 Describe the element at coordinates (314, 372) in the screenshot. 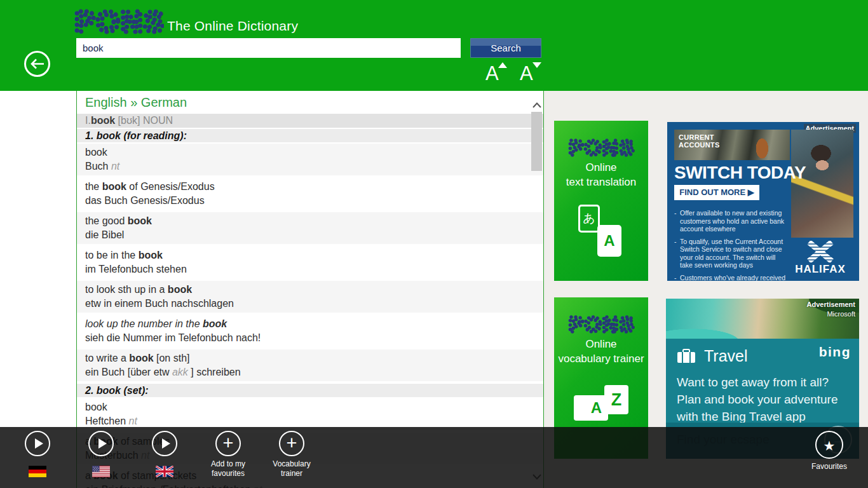

I see `dict-translation-line: ein Buch [über etw akk ] schreiben` at that location.